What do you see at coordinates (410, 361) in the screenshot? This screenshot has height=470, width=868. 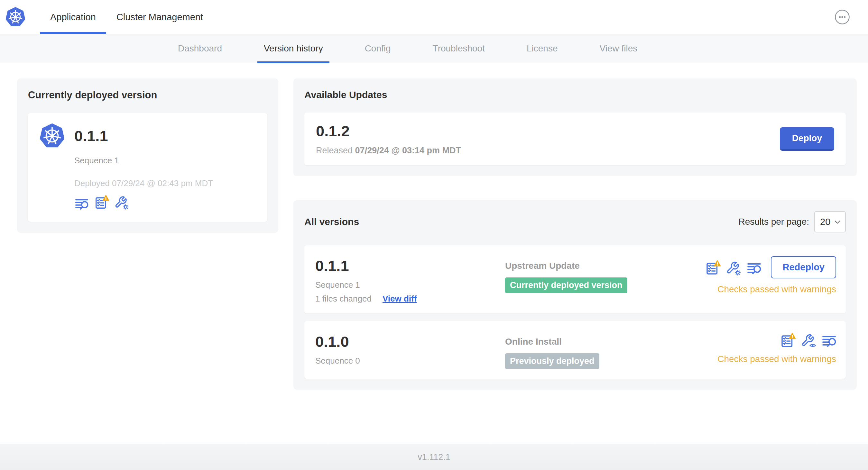 I see `row-sequence: Sequence 0` at bounding box center [410, 361].